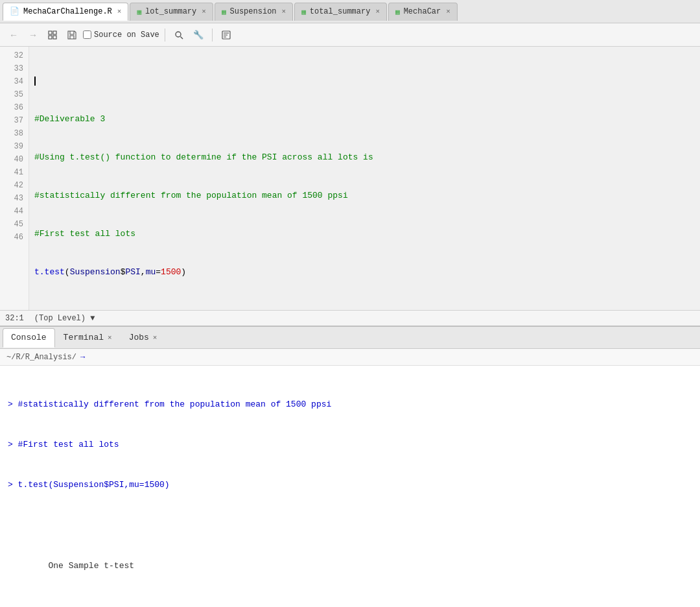 The width and height of the screenshot is (700, 607). Describe the element at coordinates (226, 35) in the screenshot. I see `compile-button` at that location.